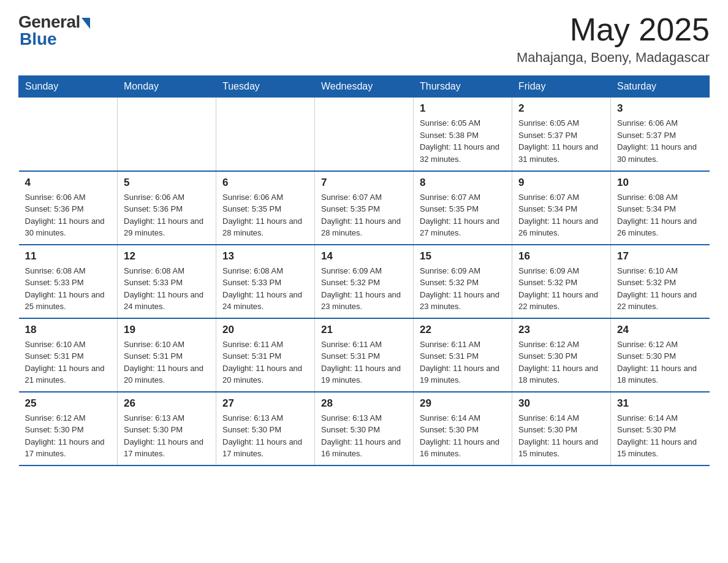 The width and height of the screenshot is (728, 563). Describe the element at coordinates (364, 256) in the screenshot. I see `day-number: 14` at that location.